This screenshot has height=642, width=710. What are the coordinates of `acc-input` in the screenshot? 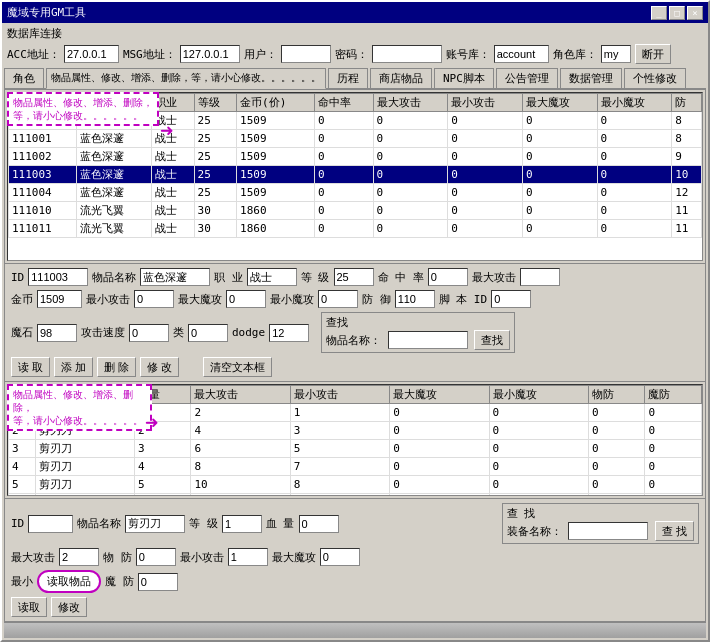 It's located at (92, 54).